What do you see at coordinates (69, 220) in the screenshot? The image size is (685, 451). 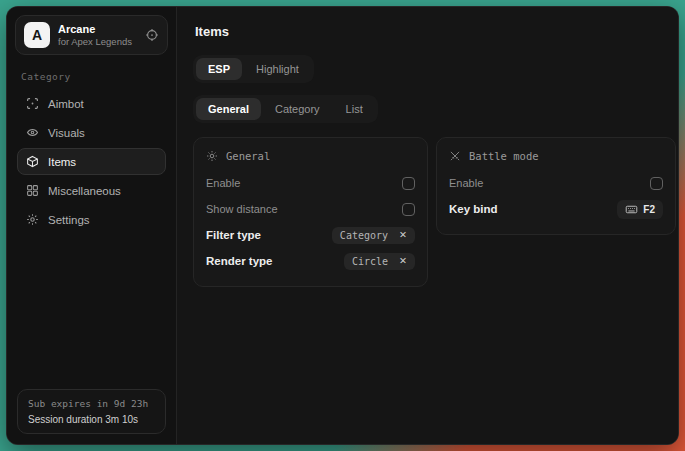 I see `sidebar-item-label: Settings` at bounding box center [69, 220].